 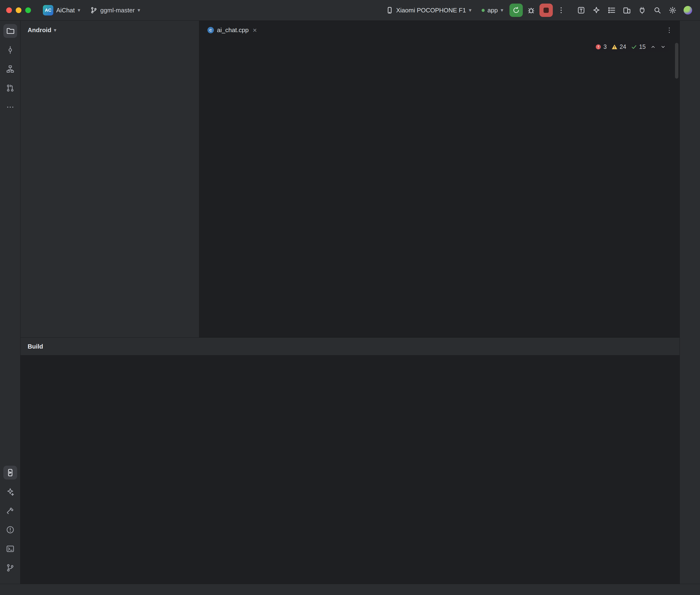 I want to click on device-icon, so click(x=390, y=10).